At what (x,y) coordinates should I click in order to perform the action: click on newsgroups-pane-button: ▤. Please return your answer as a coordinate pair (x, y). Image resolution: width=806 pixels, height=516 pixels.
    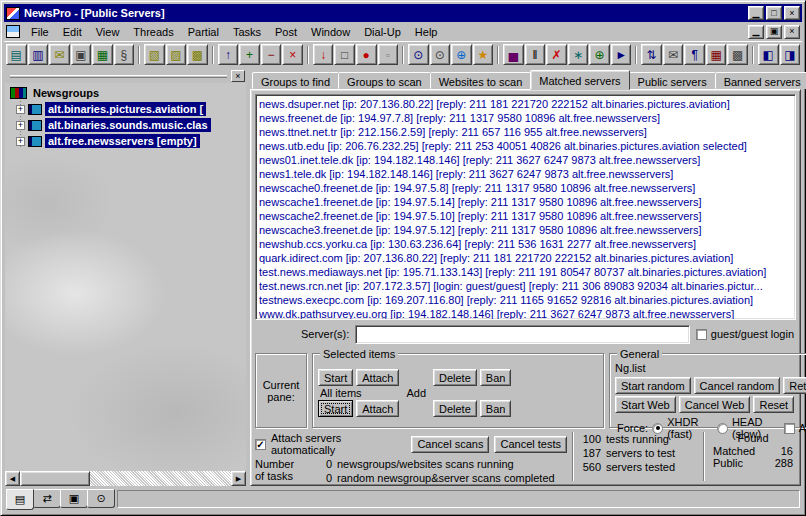
    Looking at the image, I should click on (16, 54).